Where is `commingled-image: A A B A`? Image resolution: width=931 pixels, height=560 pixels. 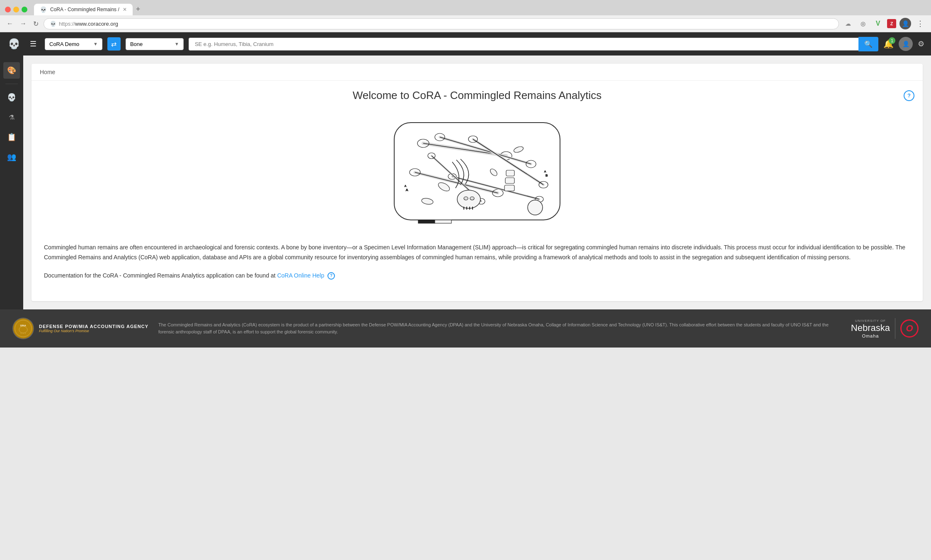 commingled-image: A A B A is located at coordinates (477, 172).